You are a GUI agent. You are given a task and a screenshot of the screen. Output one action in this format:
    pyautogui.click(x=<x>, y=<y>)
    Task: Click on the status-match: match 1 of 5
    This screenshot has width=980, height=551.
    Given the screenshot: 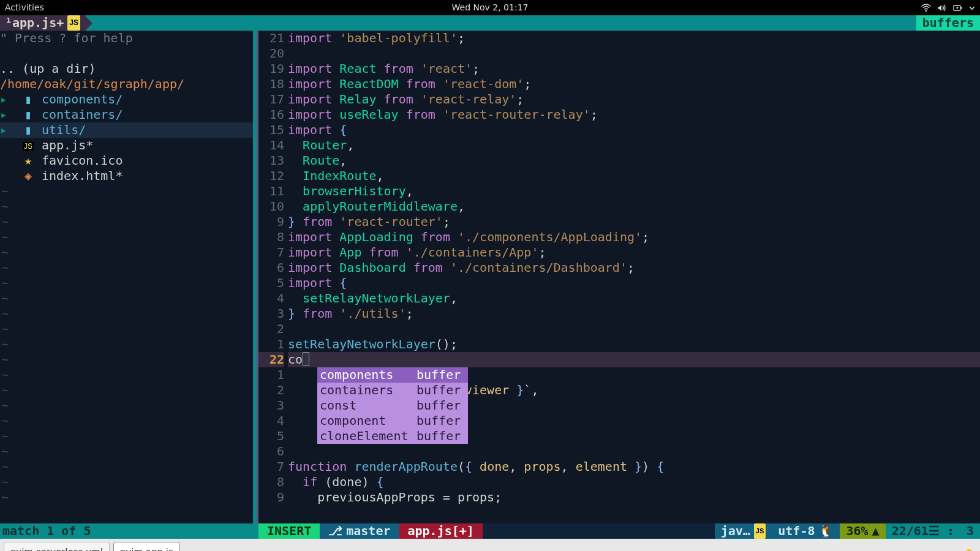 What is the action you would take?
    pyautogui.click(x=129, y=531)
    